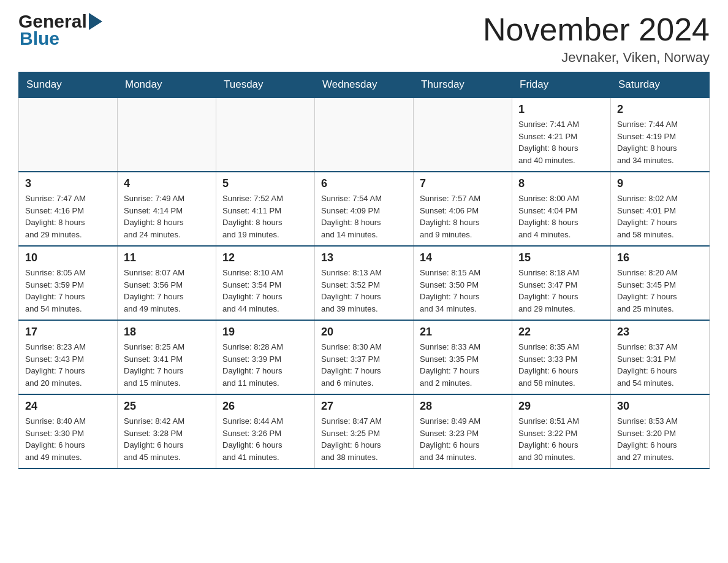 The width and height of the screenshot is (728, 563). Describe the element at coordinates (364, 258) in the screenshot. I see `day-number: 13` at that location.